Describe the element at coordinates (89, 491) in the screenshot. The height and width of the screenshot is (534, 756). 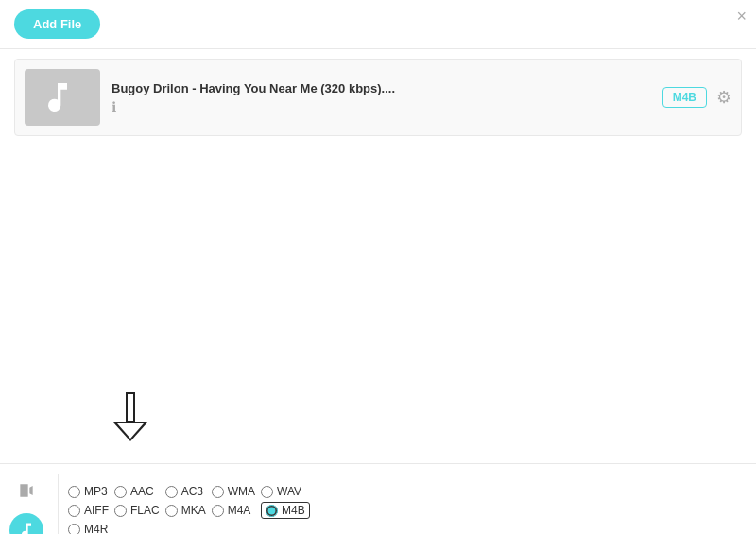
I see `format-mp3: MP3` at that location.